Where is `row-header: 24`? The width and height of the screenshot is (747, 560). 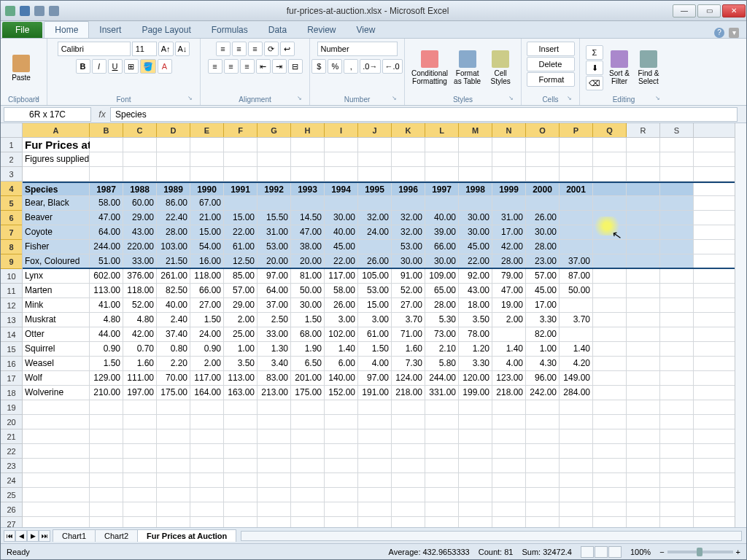
row-header: 24 is located at coordinates (12, 481).